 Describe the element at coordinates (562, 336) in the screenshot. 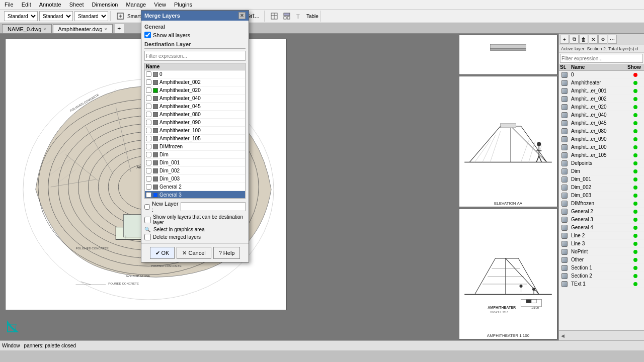

I see `layer-arrow-left: ◀` at that location.